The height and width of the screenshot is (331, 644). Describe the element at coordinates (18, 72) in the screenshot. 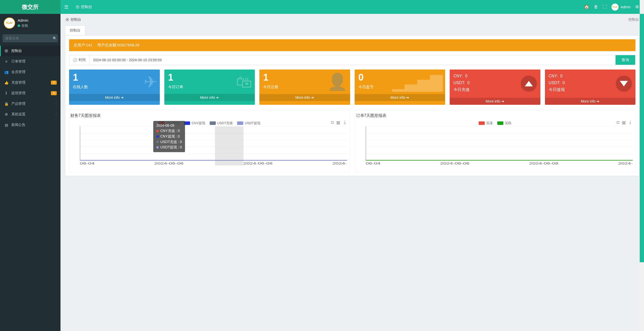

I see `menu-label: 会员管理` at that location.